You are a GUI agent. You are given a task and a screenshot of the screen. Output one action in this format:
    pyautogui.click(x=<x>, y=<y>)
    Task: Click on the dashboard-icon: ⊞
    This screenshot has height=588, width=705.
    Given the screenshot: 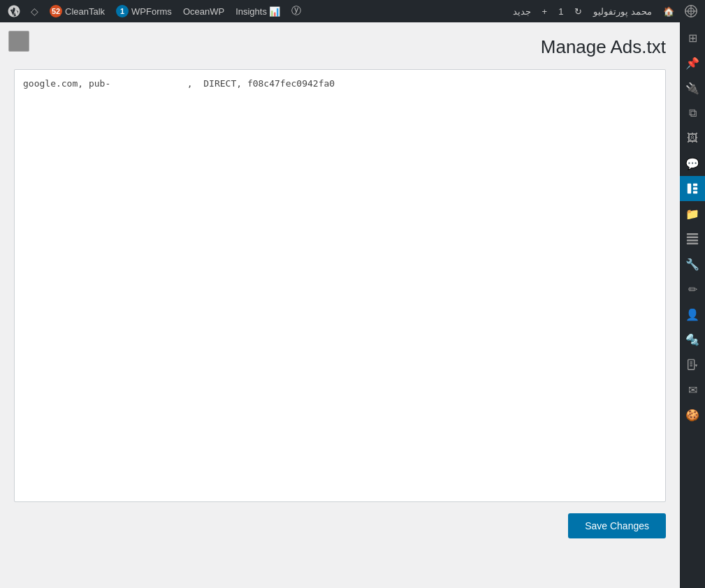 What is the action you would take?
    pyautogui.click(x=692, y=38)
    